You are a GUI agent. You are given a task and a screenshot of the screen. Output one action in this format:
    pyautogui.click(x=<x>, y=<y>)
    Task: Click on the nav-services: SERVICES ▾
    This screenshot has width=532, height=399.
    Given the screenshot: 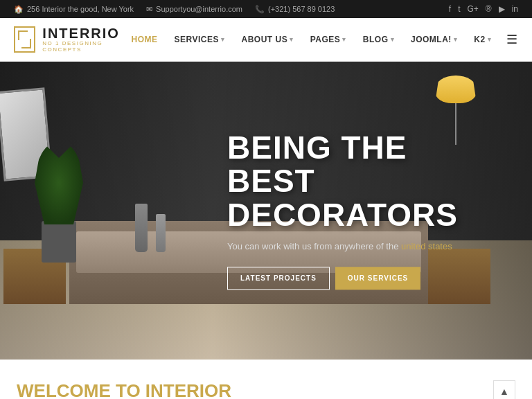 What is the action you would take?
    pyautogui.click(x=200, y=39)
    